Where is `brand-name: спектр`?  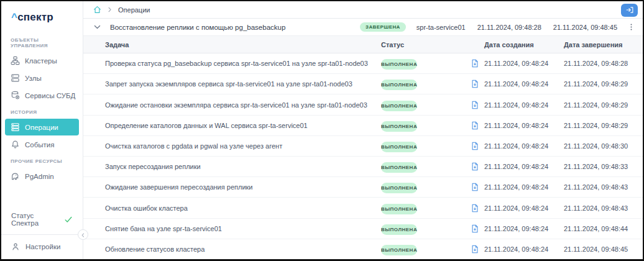 brand-name: спектр is located at coordinates (35, 17).